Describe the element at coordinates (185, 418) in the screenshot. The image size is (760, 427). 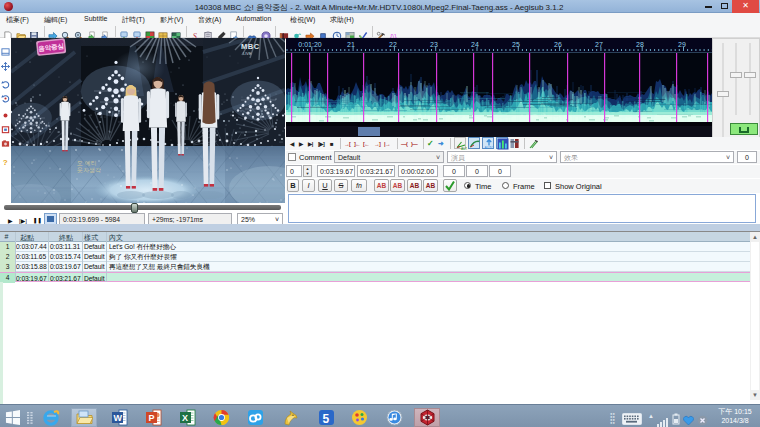
I see `svg-text: X` at that location.